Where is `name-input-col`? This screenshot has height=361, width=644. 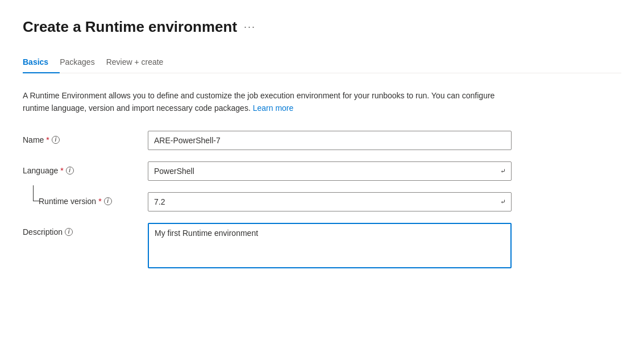 name-input-col is located at coordinates (330, 140).